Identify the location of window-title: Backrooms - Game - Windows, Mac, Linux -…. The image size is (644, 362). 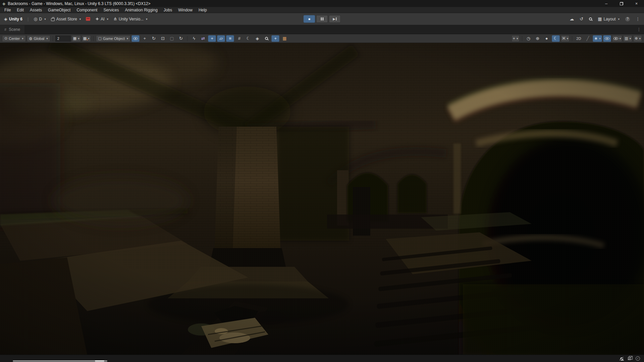
(79, 4).